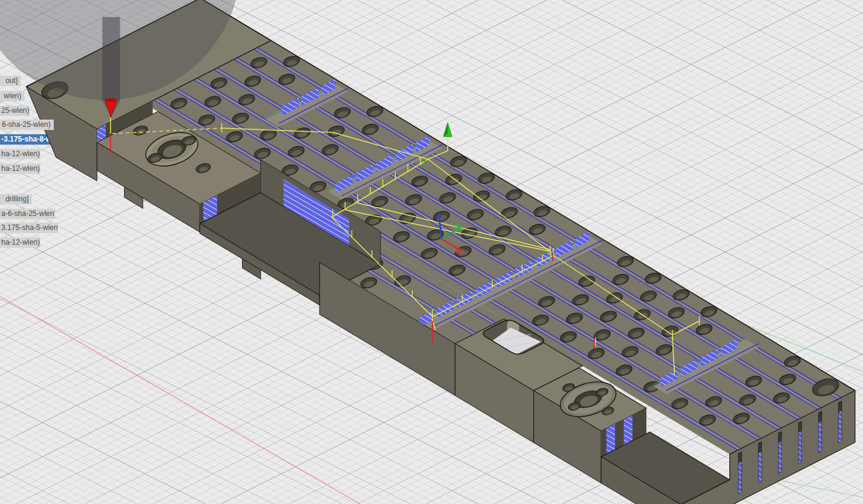 The height and width of the screenshot is (504, 863). Describe the element at coordinates (448, 129) in the screenshot. I see `y-axis-arrow-icon` at that location.